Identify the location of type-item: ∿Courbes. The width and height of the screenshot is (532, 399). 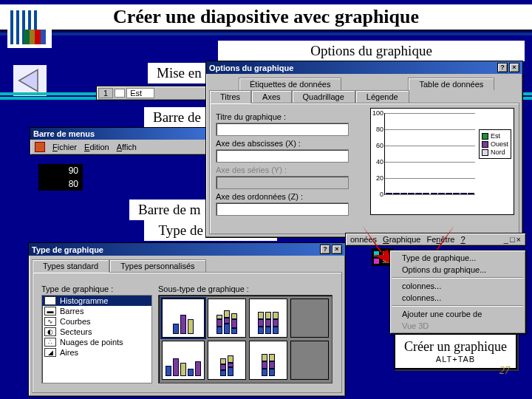
(97, 321).